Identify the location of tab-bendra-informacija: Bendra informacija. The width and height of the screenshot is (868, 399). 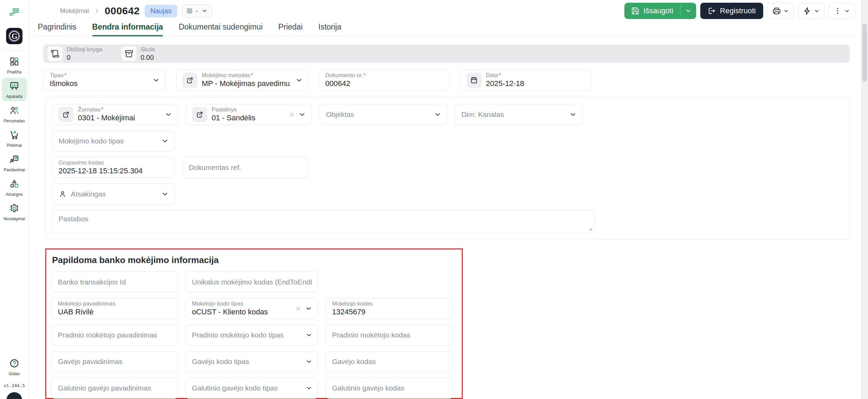
(128, 29).